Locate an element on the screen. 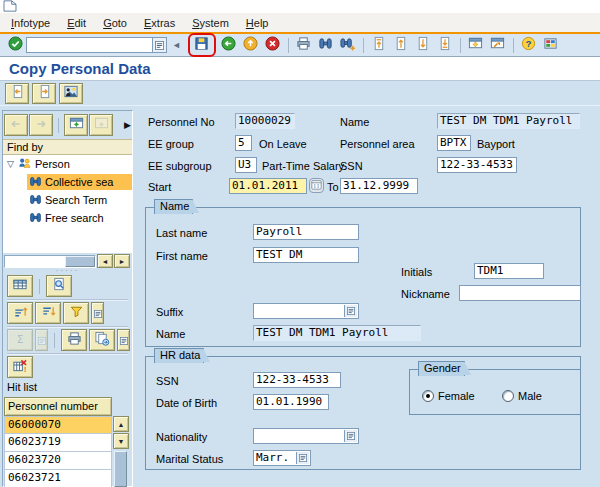  find-by-header: Find by is located at coordinates (68, 147).